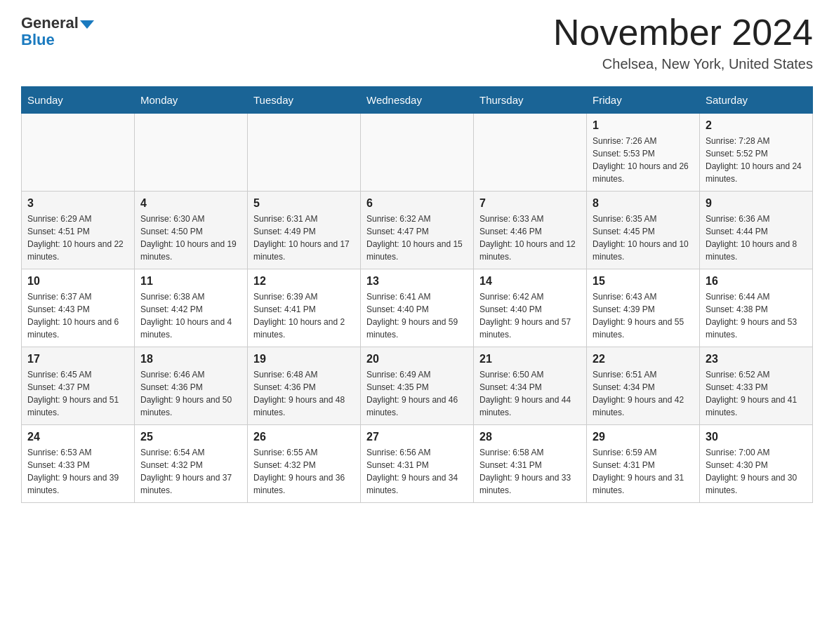 This screenshot has width=834, height=644. I want to click on calendar-cell: 21Sunrise: 6:50 AMSunset: 4:34 PMDayligh…, so click(531, 386).